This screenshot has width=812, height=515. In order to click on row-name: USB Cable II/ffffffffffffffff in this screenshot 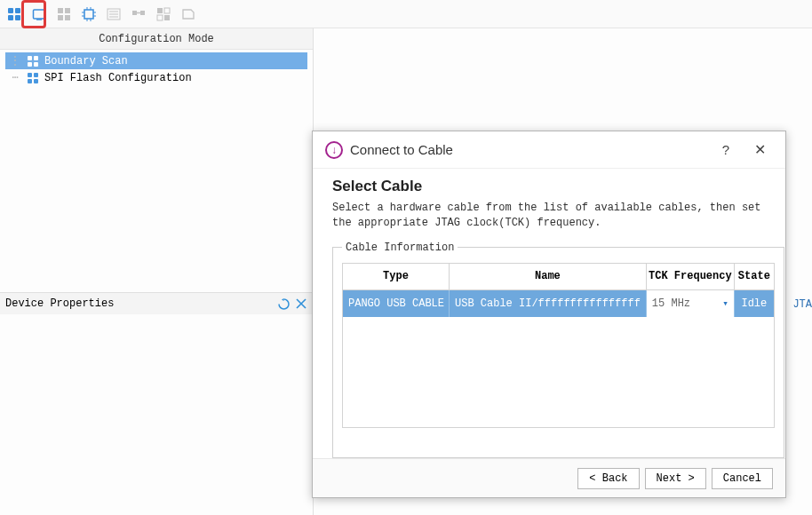, I will do `click(548, 304)`.